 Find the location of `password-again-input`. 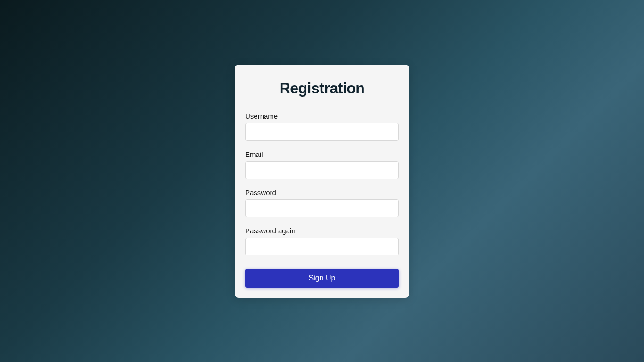

password-again-input is located at coordinates (322, 247).